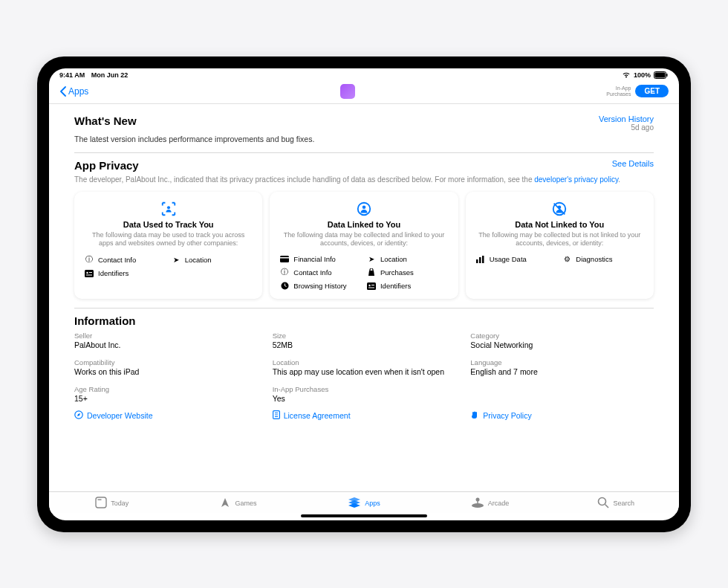 The image size is (728, 588). I want to click on linked-icon, so click(364, 209).